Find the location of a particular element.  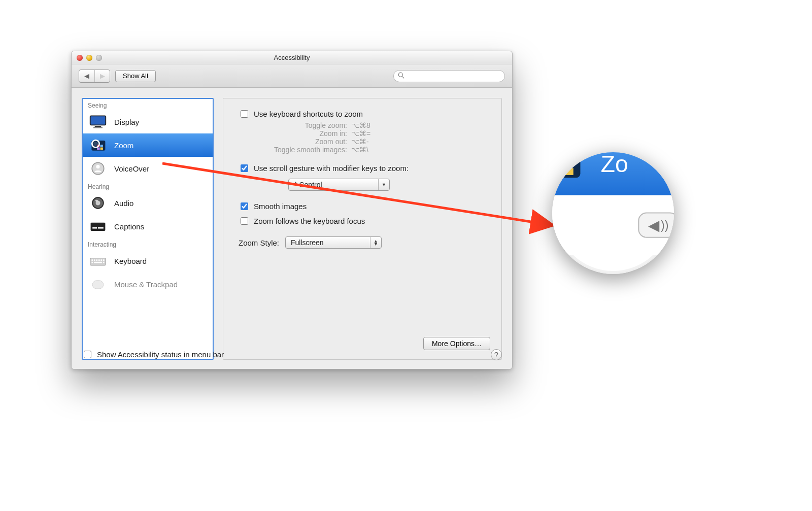

show-all-button: Show All is located at coordinates (136, 76).